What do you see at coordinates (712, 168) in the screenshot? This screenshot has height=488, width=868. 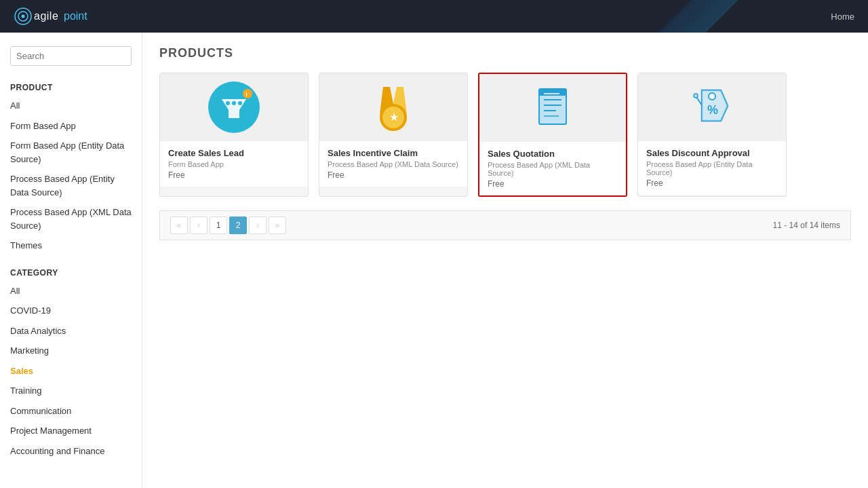 I see `product-card-subtitle-4: Process Based App (Entity Data Source)` at bounding box center [712, 168].